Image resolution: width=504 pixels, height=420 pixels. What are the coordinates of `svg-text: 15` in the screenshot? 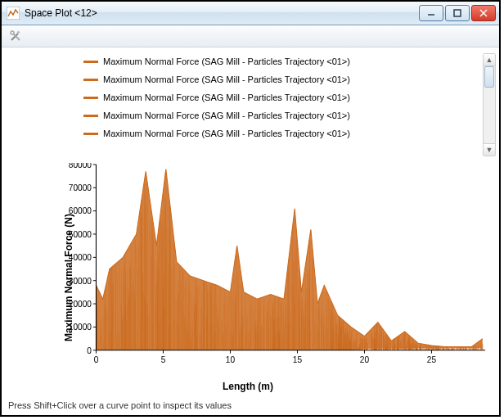 It's located at (298, 360).